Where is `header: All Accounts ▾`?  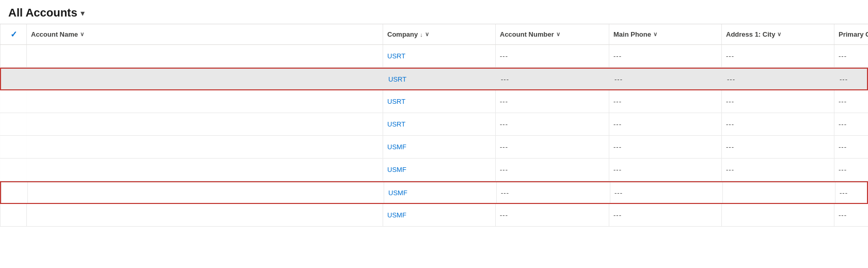 header: All Accounts ▾ is located at coordinates (434, 12).